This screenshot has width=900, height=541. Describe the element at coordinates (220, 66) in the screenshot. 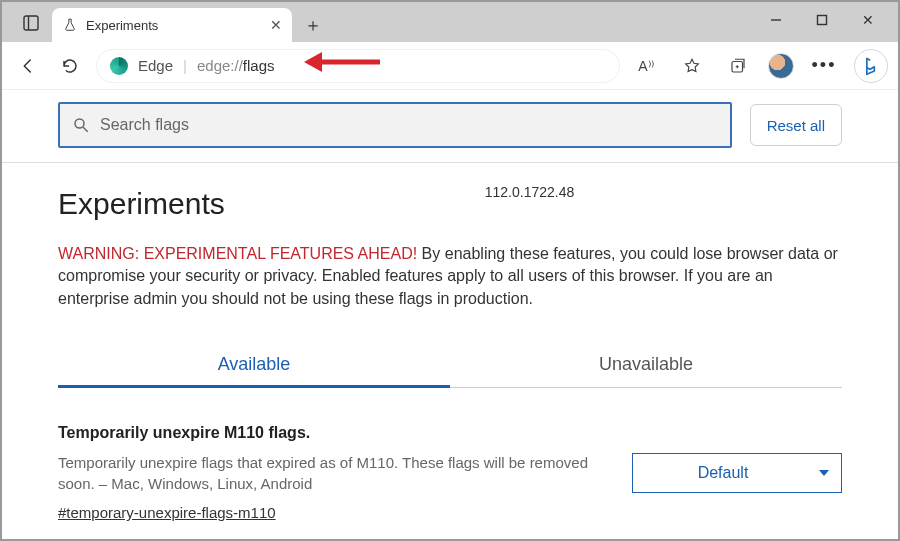

I see `address-url-scheme: edge://` at that location.